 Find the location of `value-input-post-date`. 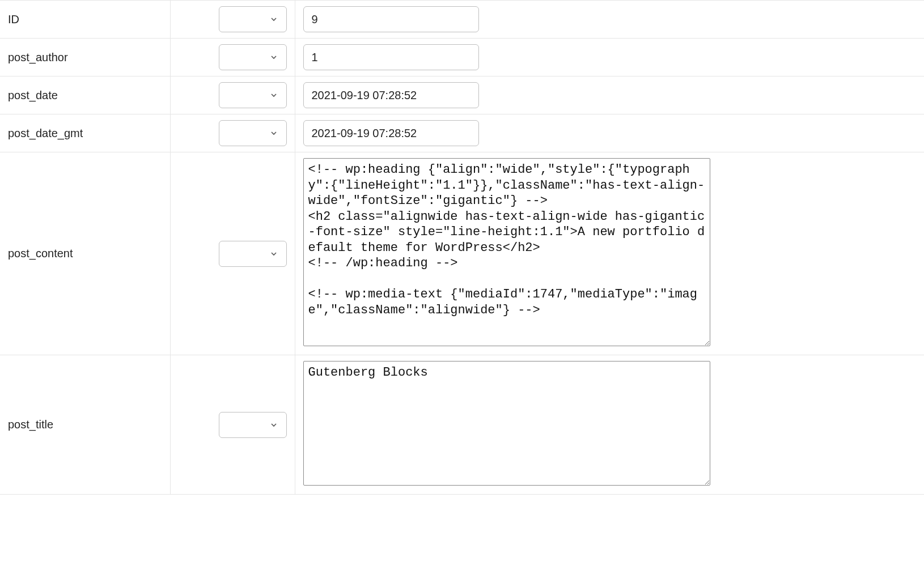

value-input-post-date is located at coordinates (391, 95).